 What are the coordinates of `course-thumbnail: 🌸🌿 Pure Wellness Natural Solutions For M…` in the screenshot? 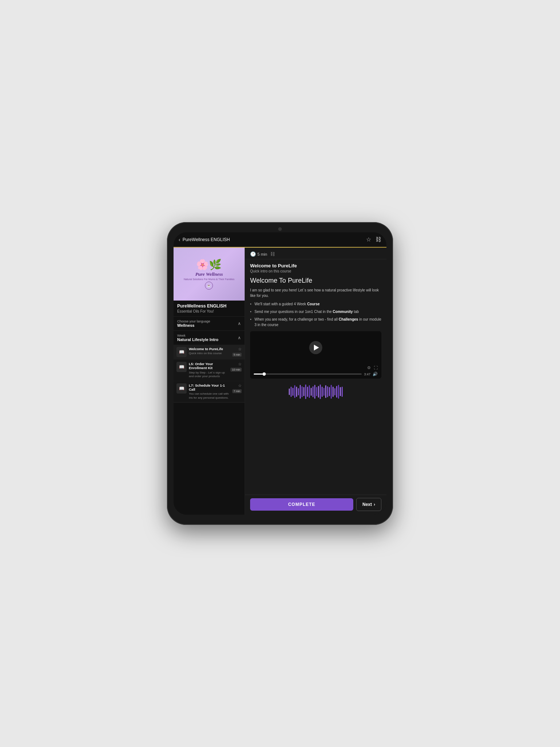 It's located at (209, 274).